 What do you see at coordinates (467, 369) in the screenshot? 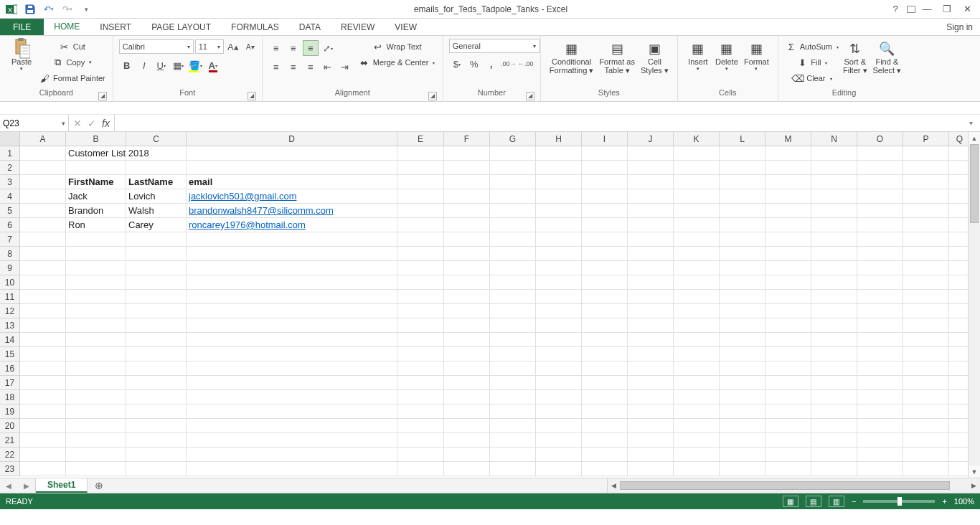
I see `cell-F16` at bounding box center [467, 369].